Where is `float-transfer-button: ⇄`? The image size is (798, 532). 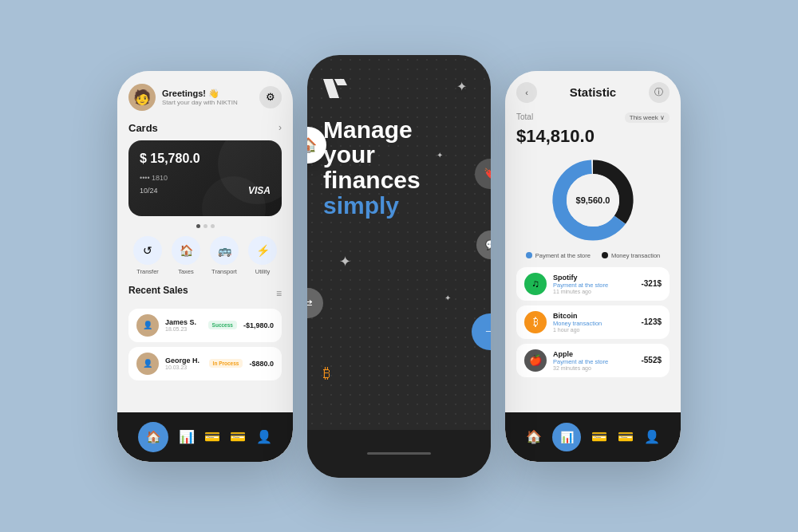
float-transfer-button: ⇄ is located at coordinates (315, 303).